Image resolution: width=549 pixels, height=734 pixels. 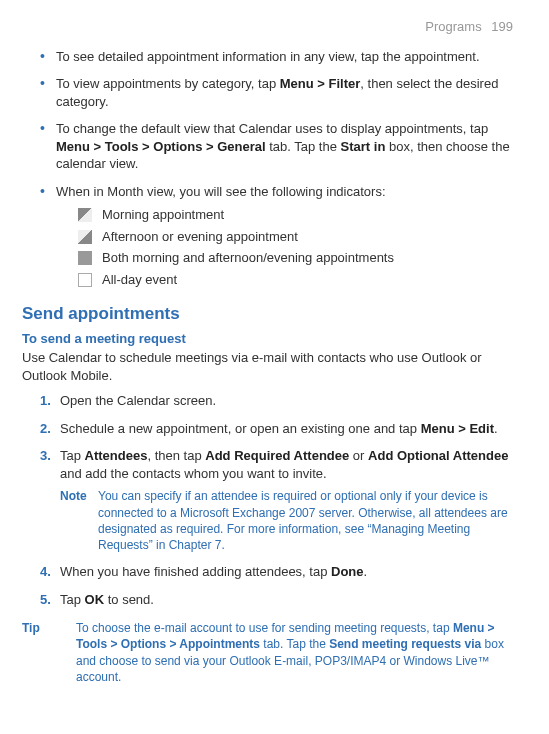 What do you see at coordinates (276, 57) in the screenshot?
I see `list-item: To see detailed appointment information …` at bounding box center [276, 57].